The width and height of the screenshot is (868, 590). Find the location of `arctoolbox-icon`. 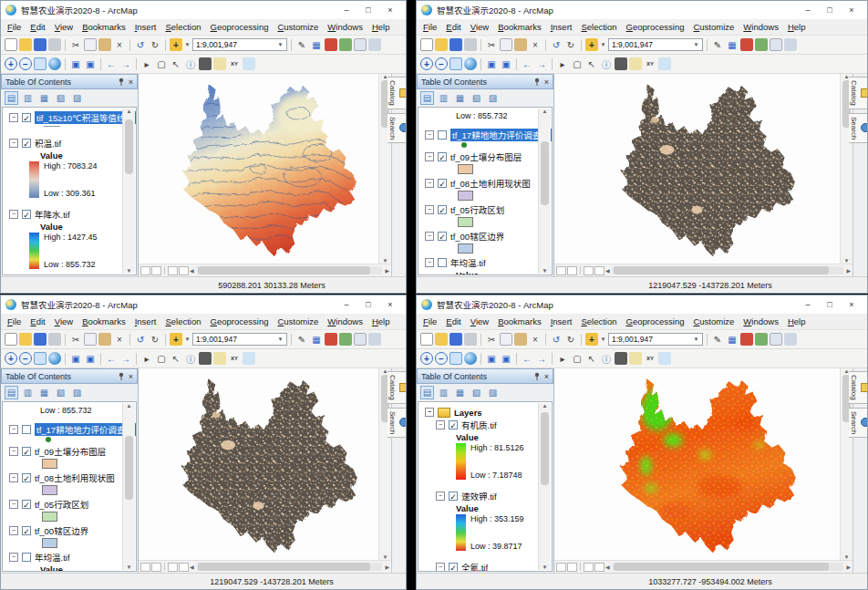

arctoolbox-icon is located at coordinates (747, 45).